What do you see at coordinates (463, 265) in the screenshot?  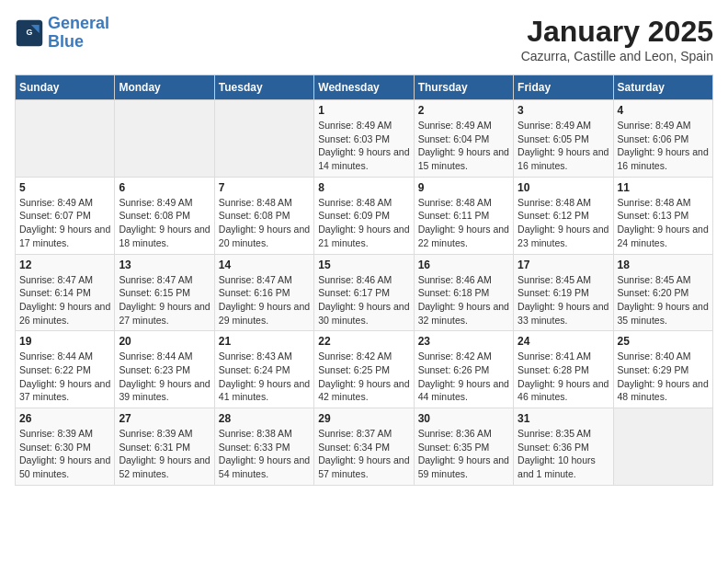 I see `day-number: 16` at bounding box center [463, 265].